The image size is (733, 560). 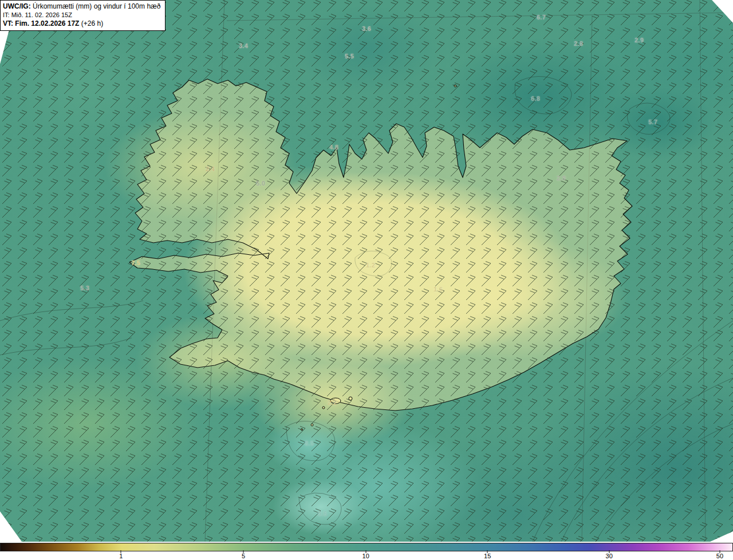 What do you see at coordinates (92, 23) in the screenshot?
I see `valid-time-offset: (+26 h)` at bounding box center [92, 23].